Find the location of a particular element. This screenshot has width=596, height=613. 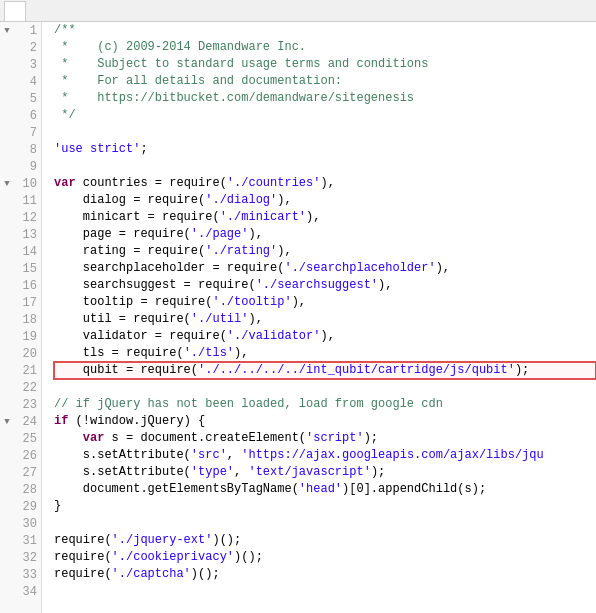

token-string: 'https://ajax.googleapis.com/ajax/libs/j… is located at coordinates (392, 456).